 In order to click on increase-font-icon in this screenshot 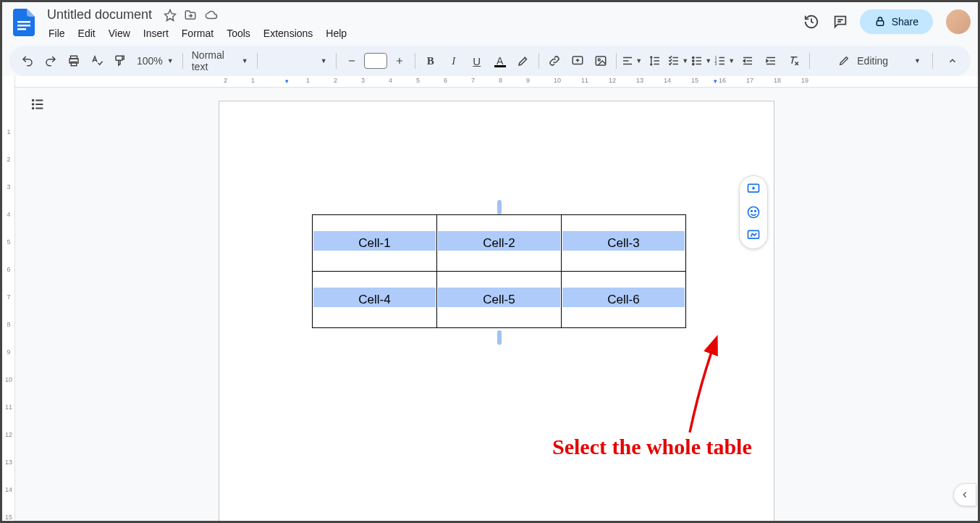, I will do `click(400, 61)`.